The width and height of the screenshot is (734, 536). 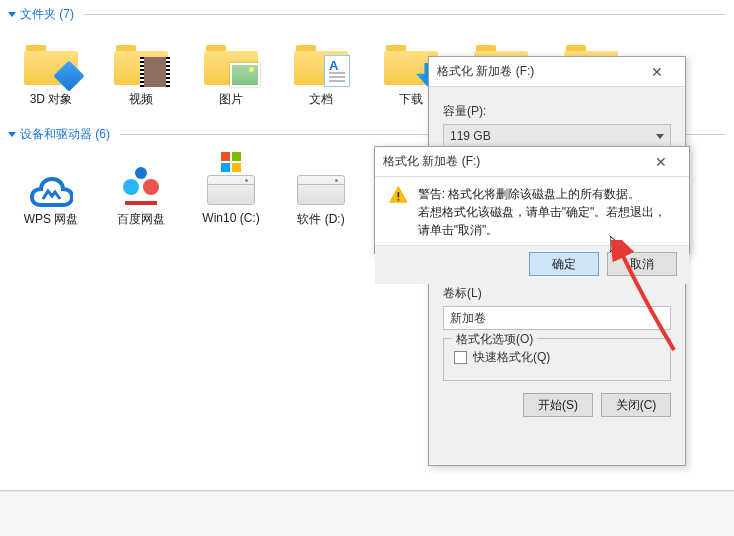 I want to click on volume-label-input: 新加卷, so click(x=557, y=318).